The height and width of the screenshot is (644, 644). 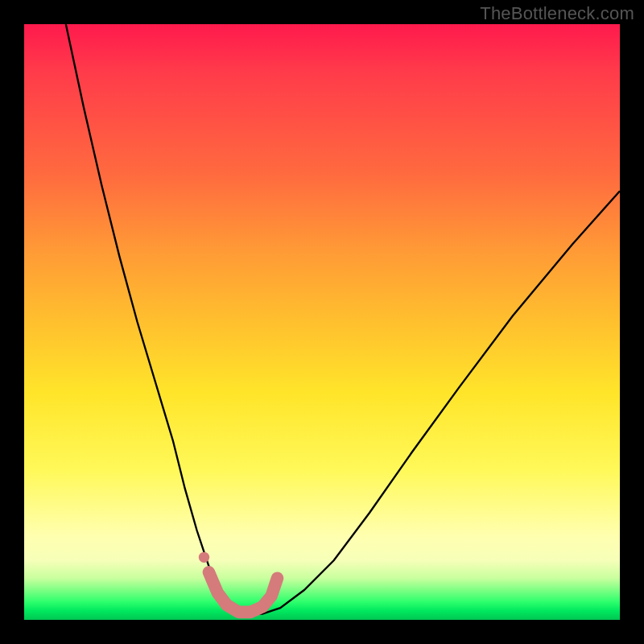 What do you see at coordinates (204, 557) in the screenshot?
I see `marker-dot-left` at bounding box center [204, 557].